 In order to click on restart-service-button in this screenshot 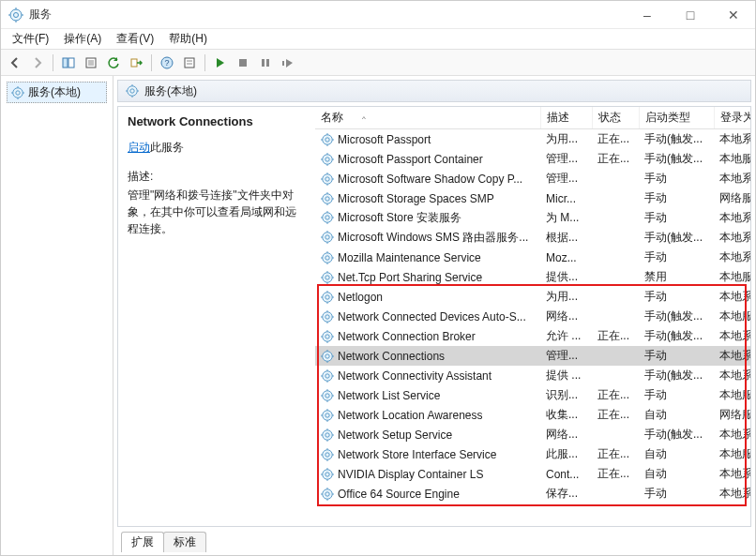, I will do `click(288, 63)`.